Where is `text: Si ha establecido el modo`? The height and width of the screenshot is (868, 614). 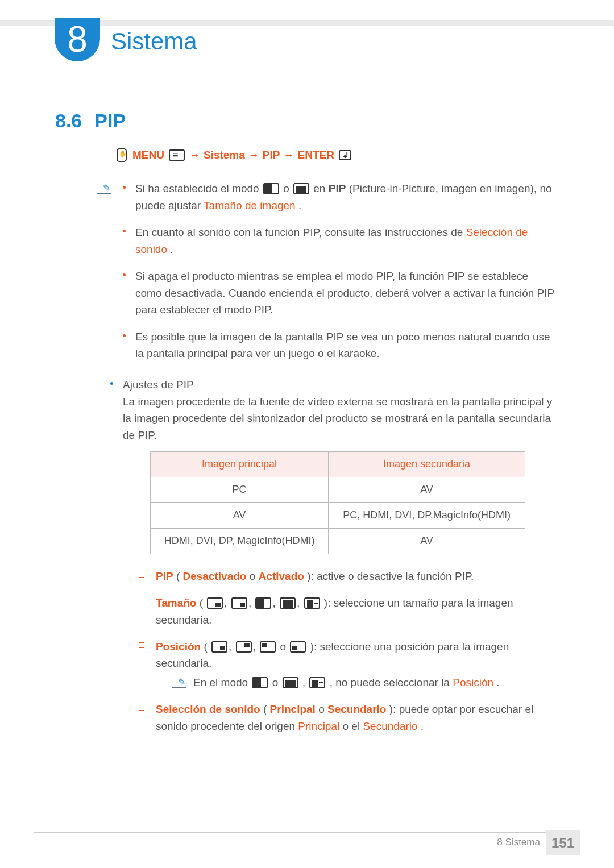 text: Si ha establecido el modo is located at coordinates (199, 189).